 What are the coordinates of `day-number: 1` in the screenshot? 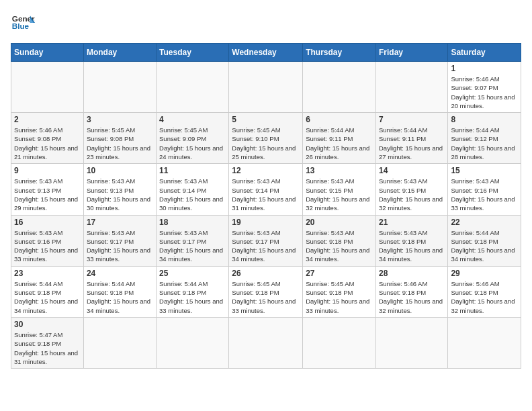 It's located at (484, 68).